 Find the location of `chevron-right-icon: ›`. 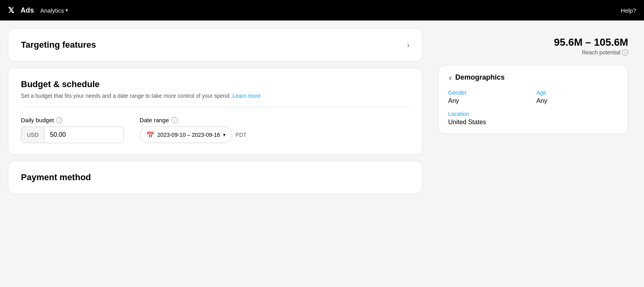

chevron-right-icon: › is located at coordinates (408, 45).